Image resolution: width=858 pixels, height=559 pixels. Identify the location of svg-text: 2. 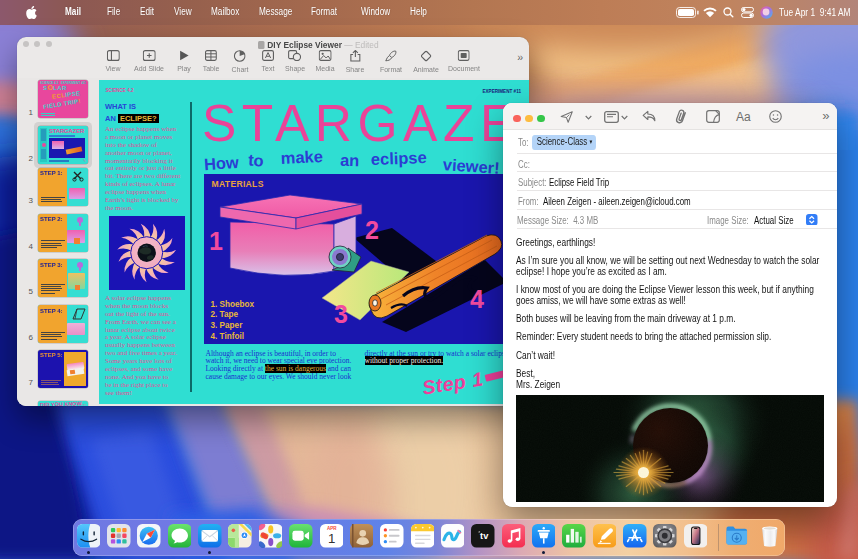
(372, 230).